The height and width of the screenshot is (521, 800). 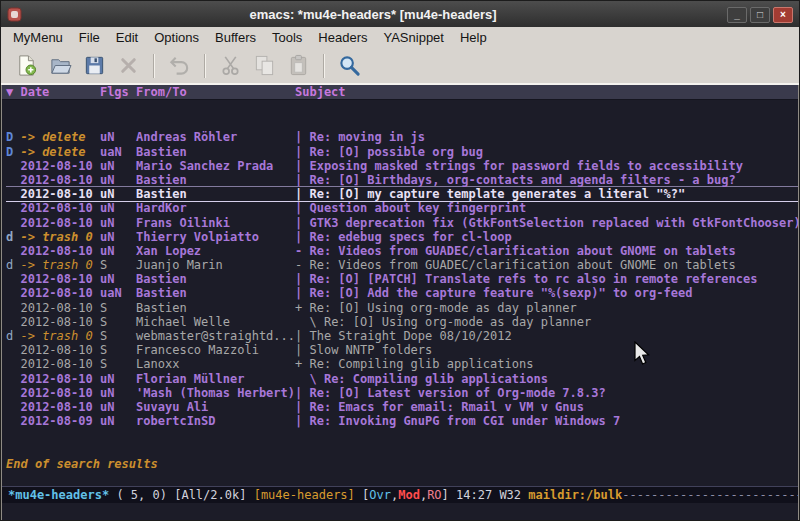 I want to click on search-icon, so click(x=349, y=66).